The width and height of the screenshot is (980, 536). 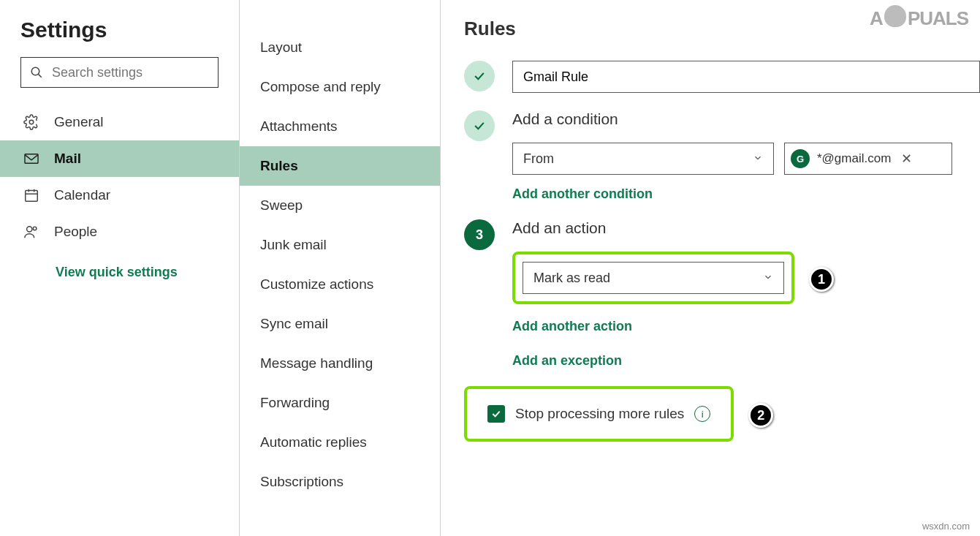 I want to click on tag-value: *@gmail.com, so click(x=854, y=159).